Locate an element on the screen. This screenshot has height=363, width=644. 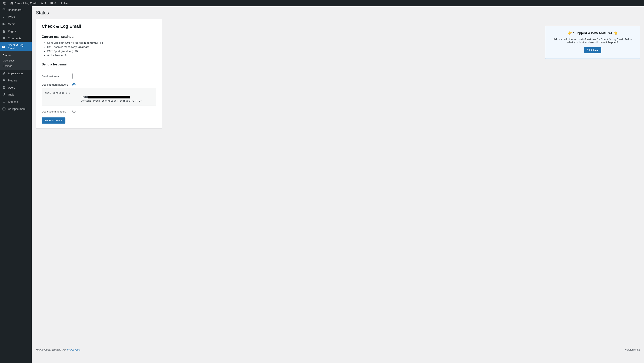
suggest-feature-panel: 👉 Suggest a new feature! 👈 Help us build… is located at coordinates (592, 42).